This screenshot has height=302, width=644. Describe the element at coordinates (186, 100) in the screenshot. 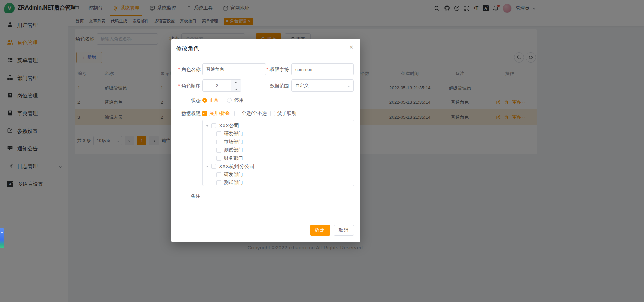

I see `status-field-label: 状态` at that location.